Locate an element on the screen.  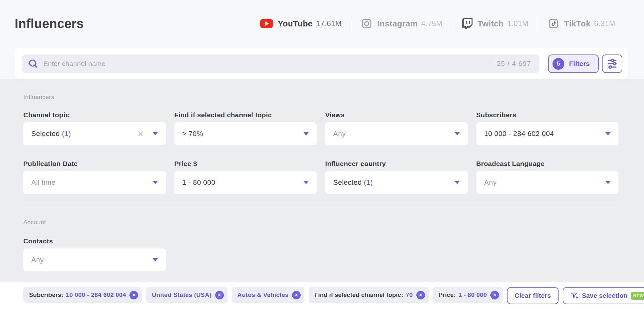
page-title: Influencers is located at coordinates (49, 24).